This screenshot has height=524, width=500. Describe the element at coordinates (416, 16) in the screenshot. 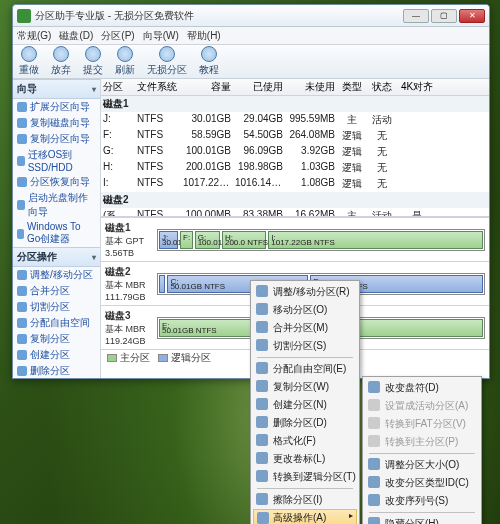

I see `minimize-button: —` at that location.